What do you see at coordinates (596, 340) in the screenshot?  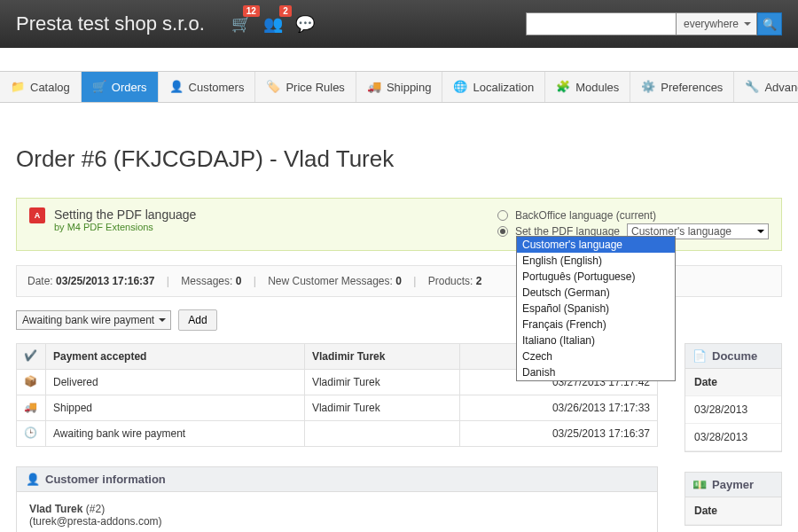 I see `language-option: Italiano (Italian)` at bounding box center [596, 340].